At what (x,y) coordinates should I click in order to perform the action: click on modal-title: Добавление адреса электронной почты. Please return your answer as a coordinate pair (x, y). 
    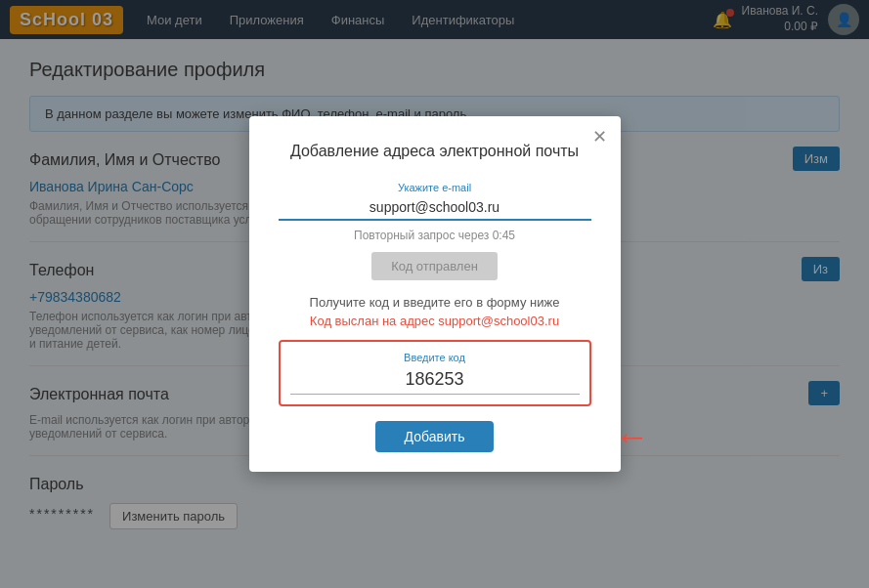
    Looking at the image, I should click on (435, 151).